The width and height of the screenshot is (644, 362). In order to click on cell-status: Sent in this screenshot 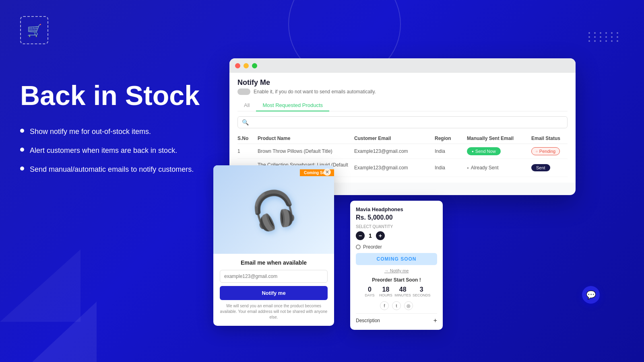, I will do `click(553, 168)`.